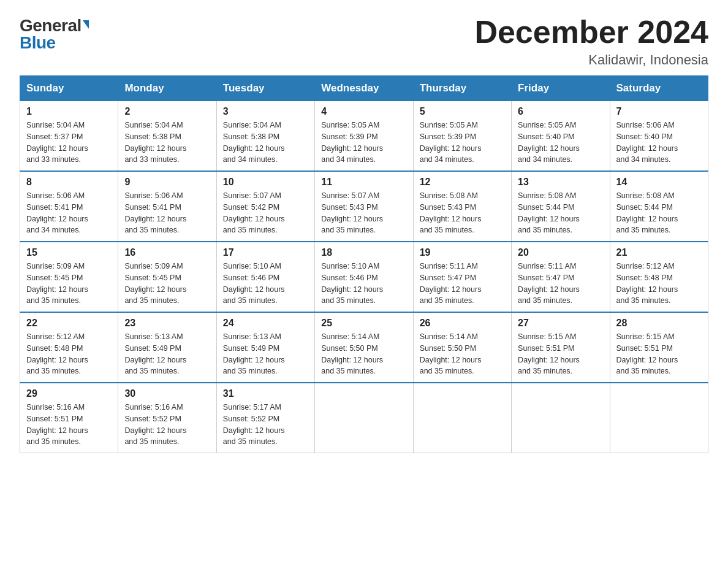 The height and width of the screenshot is (563, 728). What do you see at coordinates (561, 347) in the screenshot?
I see `calendar-cell: 27Sunrise: 5:15 AMSunset: 5:51 PMDayligh…` at bounding box center [561, 347].